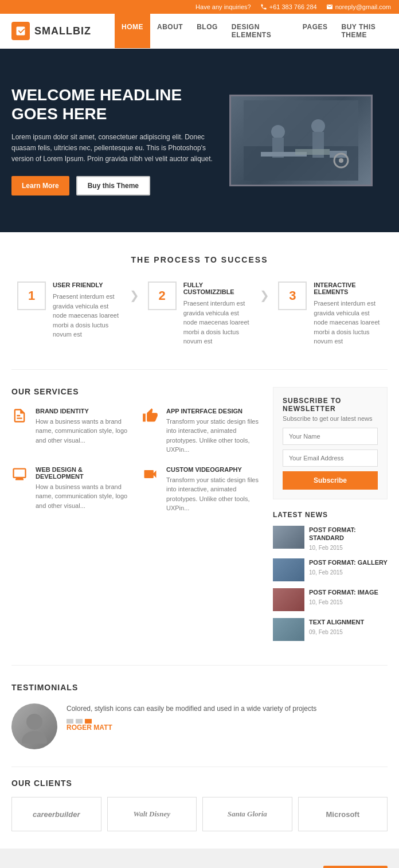 This screenshot has width=399, height=868. I want to click on logo: SMALLBIZ, so click(57, 31).